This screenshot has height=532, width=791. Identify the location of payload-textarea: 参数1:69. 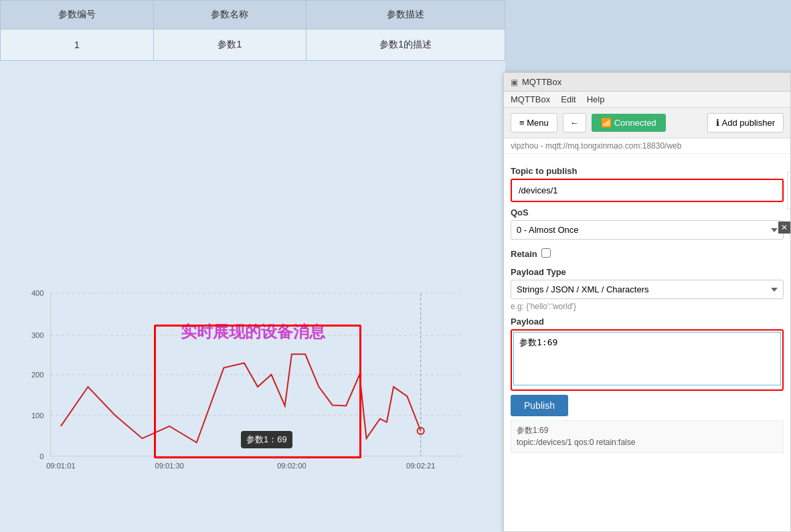
(647, 359).